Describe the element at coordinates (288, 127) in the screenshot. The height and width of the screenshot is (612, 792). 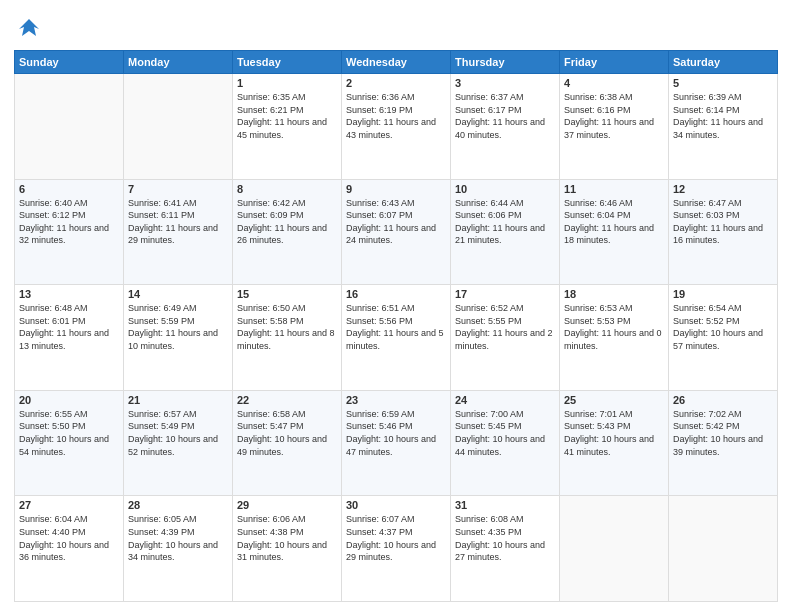
I see `calendar-day-cell: 1Sunrise: 6:35 AM Sunset: 6:21 PM Daylig…` at that location.